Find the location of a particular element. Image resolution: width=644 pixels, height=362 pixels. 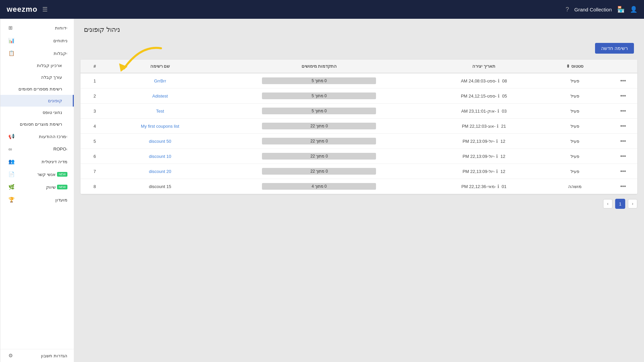

row-name: Adistest is located at coordinates (160, 96).